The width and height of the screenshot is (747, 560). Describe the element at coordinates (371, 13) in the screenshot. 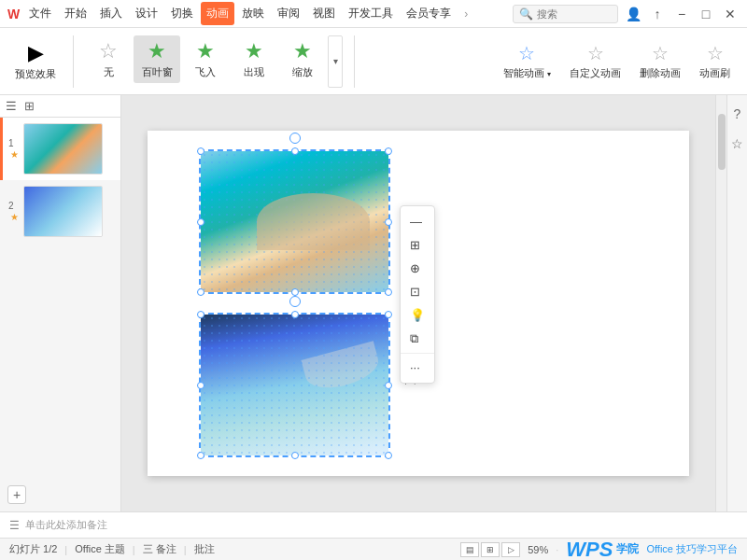

I see `menu-devtools: 开发工具` at that location.